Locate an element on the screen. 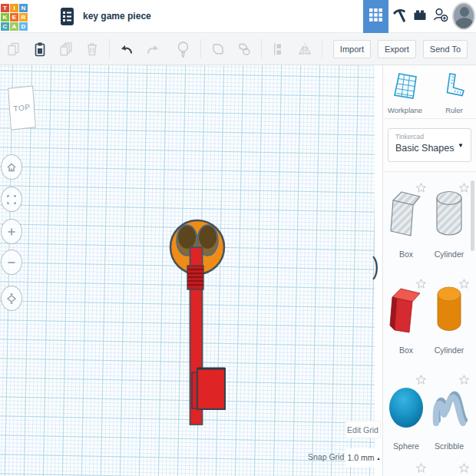 The width and height of the screenshot is (476, 476). paste-button is located at coordinates (40, 49).